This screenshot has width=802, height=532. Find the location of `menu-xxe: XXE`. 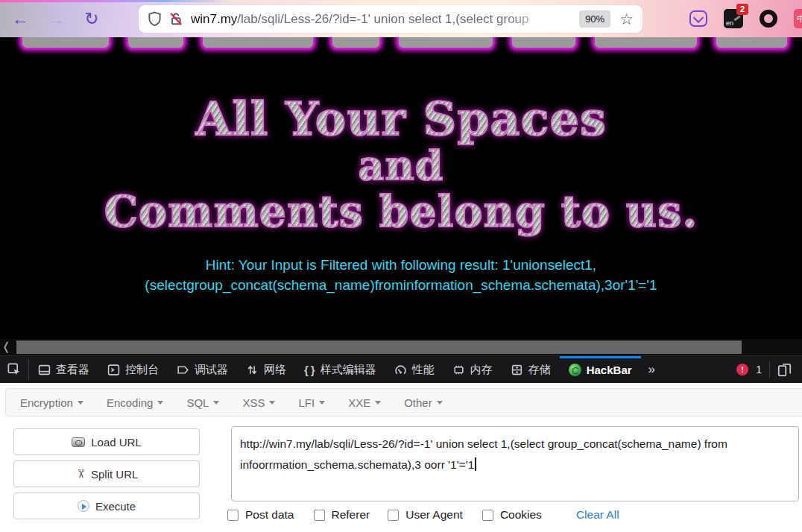

menu-xxe: XXE is located at coordinates (364, 402).